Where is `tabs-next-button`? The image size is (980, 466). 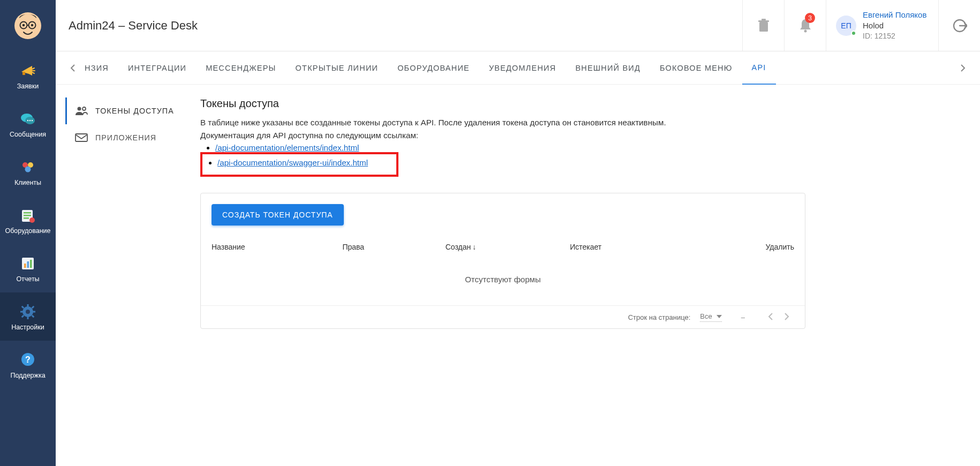
tabs-next-button is located at coordinates (963, 68).